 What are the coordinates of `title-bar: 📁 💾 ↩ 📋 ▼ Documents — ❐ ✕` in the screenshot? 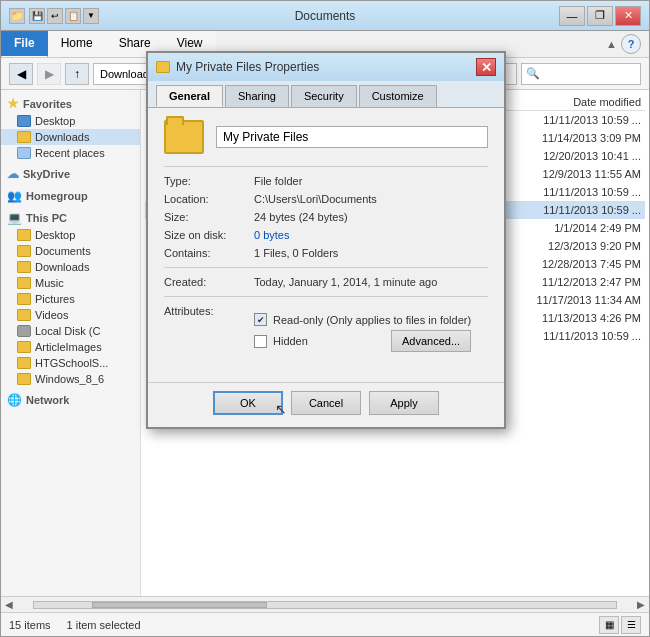 It's located at (325, 16).